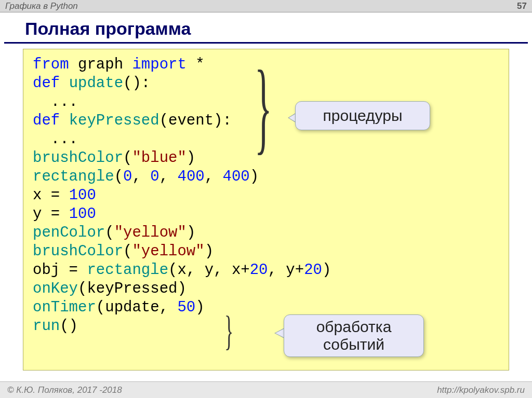  What do you see at coordinates (60, 270) in the screenshot?
I see `obj-assign: obj =` at bounding box center [60, 270].